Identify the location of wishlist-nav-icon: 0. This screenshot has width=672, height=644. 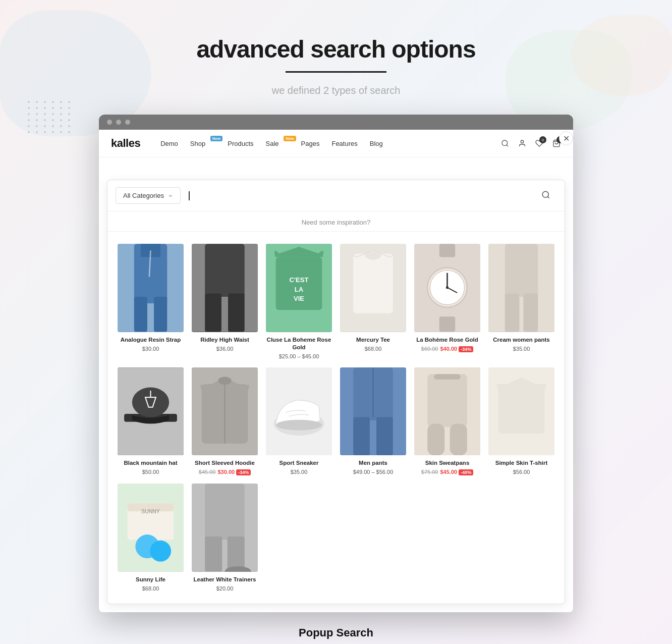
(539, 143).